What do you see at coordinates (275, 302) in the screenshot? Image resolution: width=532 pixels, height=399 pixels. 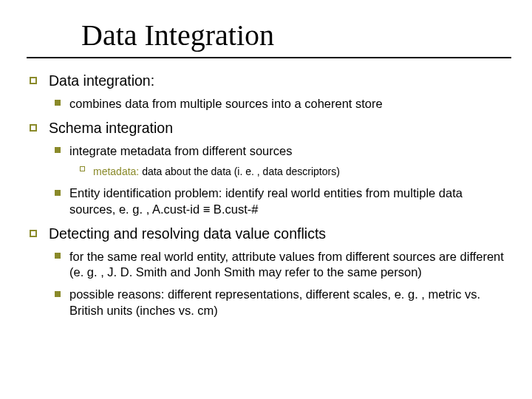 I see `bullet-text: possible reasons: different representati…` at bounding box center [275, 302].